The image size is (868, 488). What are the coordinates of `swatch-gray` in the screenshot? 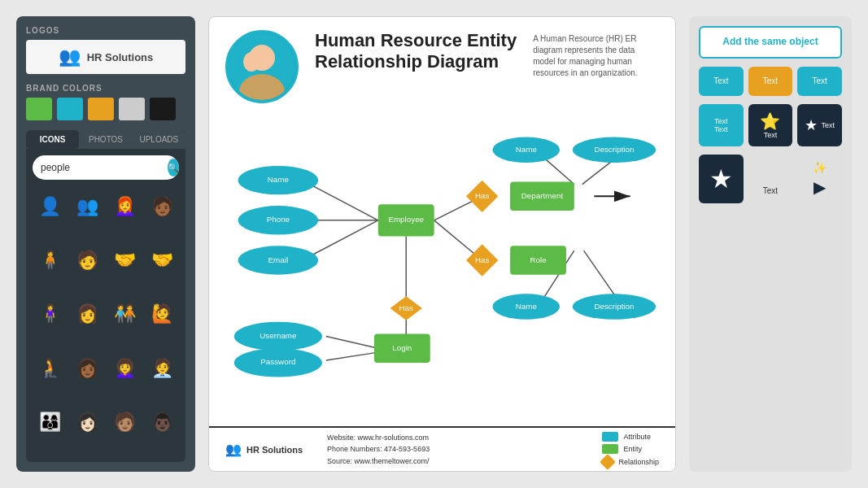 It's located at (132, 109).